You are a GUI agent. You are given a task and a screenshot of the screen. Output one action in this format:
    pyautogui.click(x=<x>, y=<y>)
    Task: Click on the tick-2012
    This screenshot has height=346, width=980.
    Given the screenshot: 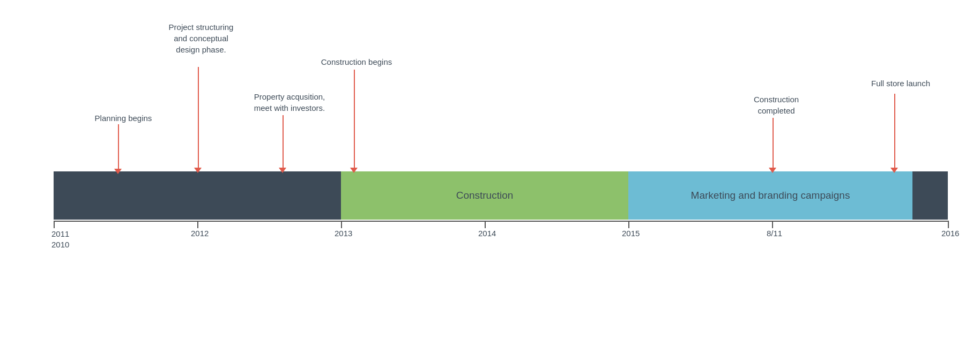 What is the action you would take?
    pyautogui.click(x=198, y=224)
    